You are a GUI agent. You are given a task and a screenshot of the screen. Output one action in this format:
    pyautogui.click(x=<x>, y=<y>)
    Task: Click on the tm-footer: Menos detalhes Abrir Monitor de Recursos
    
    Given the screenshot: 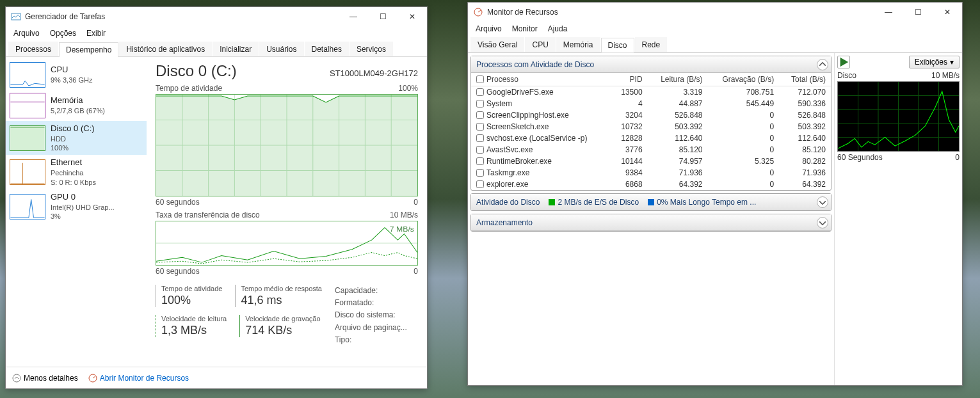 What is the action you would take?
    pyautogui.click(x=216, y=378)
    